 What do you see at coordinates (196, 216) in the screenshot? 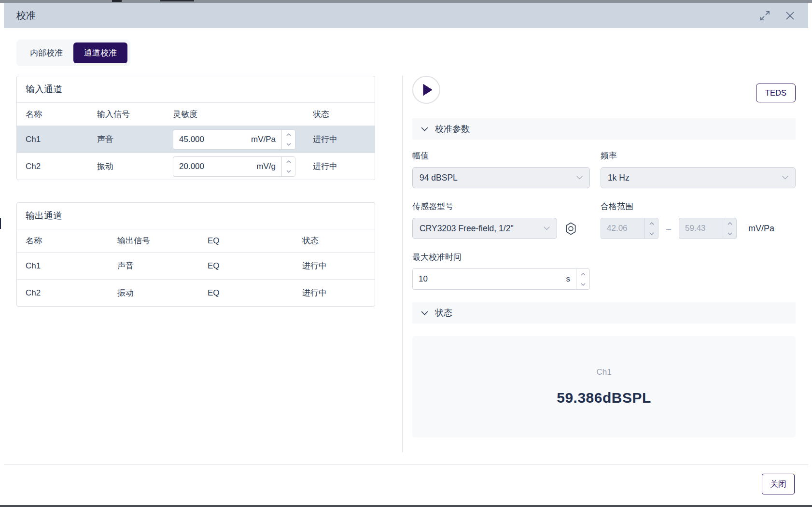
I see `output-table-title: 输出通道` at bounding box center [196, 216].